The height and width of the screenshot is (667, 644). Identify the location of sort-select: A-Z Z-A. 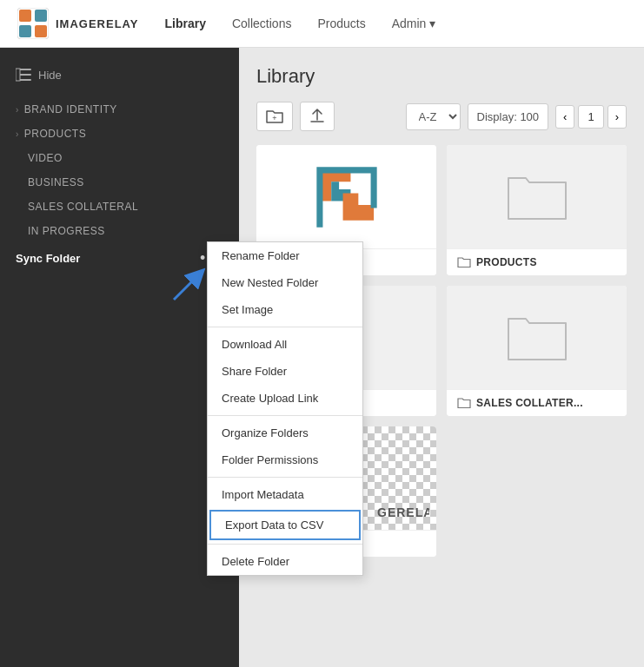
(433, 116).